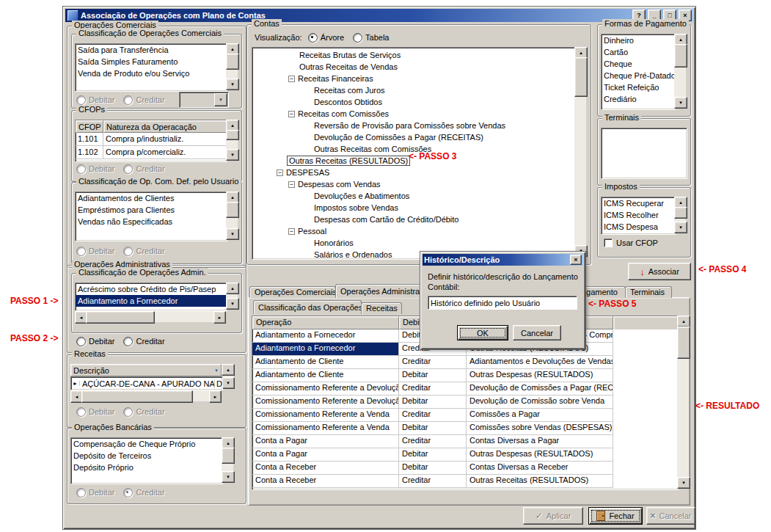  What do you see at coordinates (326, 415) in the screenshot?
I see `grid-cell: Comissionamento Referente a Venda` at bounding box center [326, 415].